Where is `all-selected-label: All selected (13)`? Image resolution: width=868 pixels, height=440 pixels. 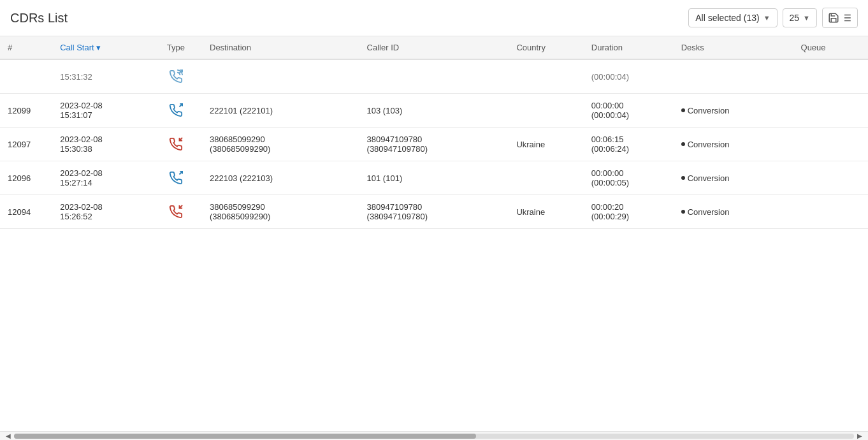 all-selected-label: All selected (13) is located at coordinates (727, 18).